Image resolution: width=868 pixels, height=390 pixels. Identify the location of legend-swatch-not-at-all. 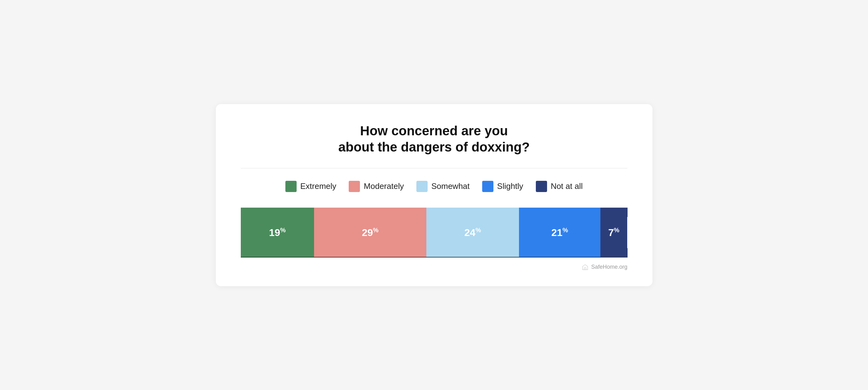
(541, 187).